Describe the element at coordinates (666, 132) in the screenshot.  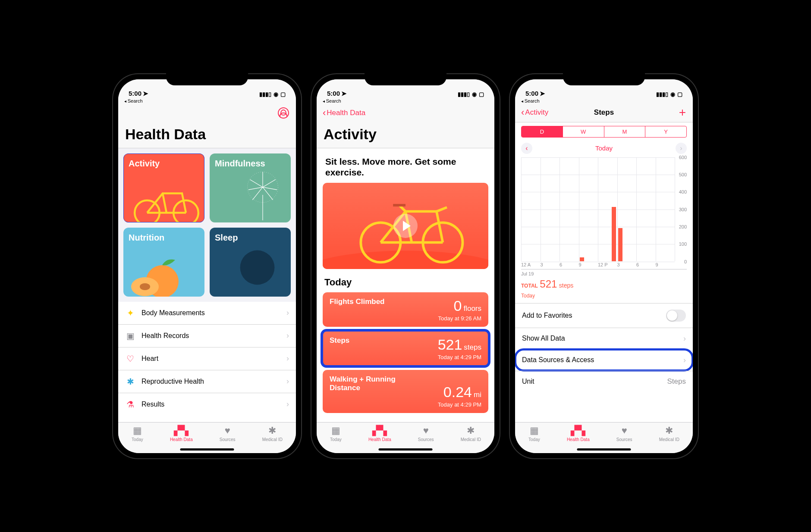
I see `segment-year: Y` at that location.